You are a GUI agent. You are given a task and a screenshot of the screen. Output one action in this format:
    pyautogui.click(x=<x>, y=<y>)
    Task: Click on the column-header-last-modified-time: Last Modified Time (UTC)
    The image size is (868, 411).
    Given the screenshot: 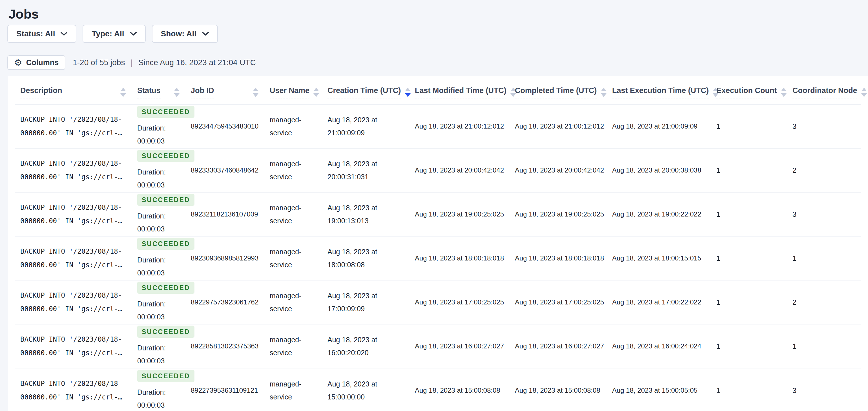 What is the action you would take?
    pyautogui.click(x=459, y=90)
    